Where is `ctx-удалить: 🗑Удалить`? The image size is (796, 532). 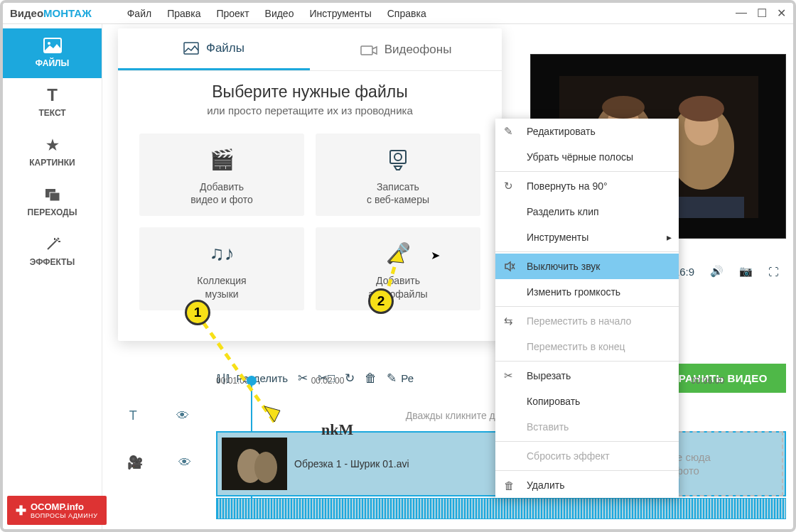 ctx-удалить: 🗑Удалить is located at coordinates (587, 485).